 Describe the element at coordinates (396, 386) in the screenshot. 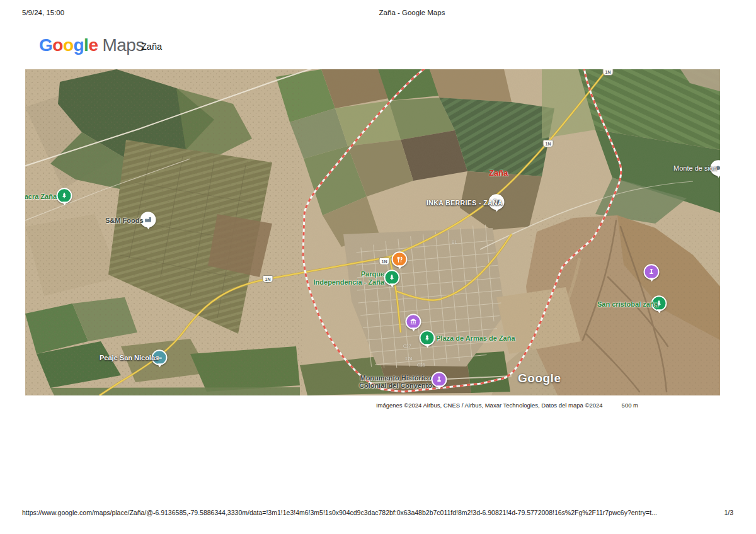

I see `label-line: Colonial del Convento` at that location.